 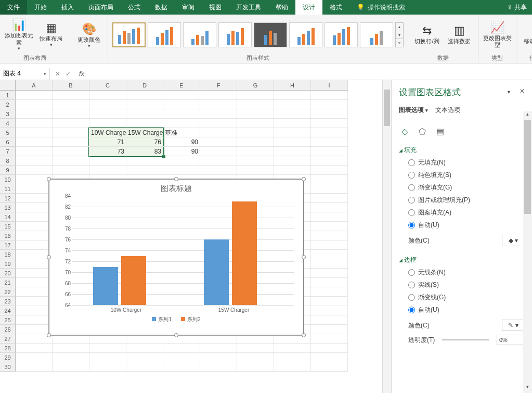 What do you see at coordinates (8, 85) in the screenshot?
I see `select-all-button` at bounding box center [8, 85].